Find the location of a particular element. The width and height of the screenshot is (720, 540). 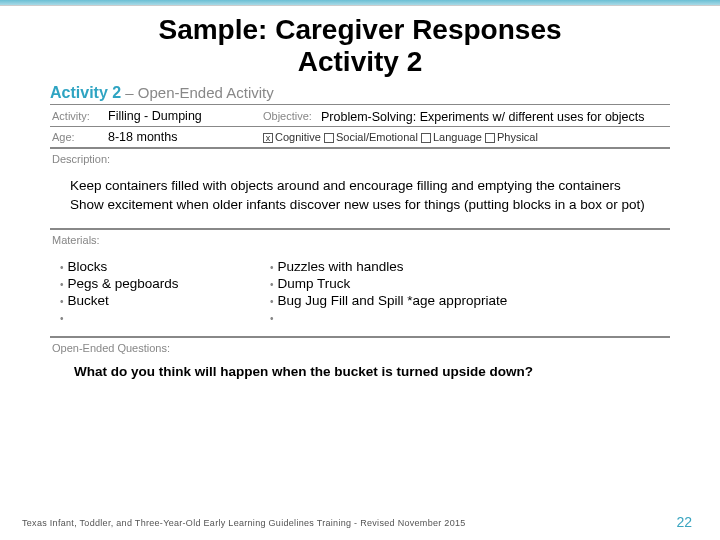

page-number: 22 is located at coordinates (684, 522).